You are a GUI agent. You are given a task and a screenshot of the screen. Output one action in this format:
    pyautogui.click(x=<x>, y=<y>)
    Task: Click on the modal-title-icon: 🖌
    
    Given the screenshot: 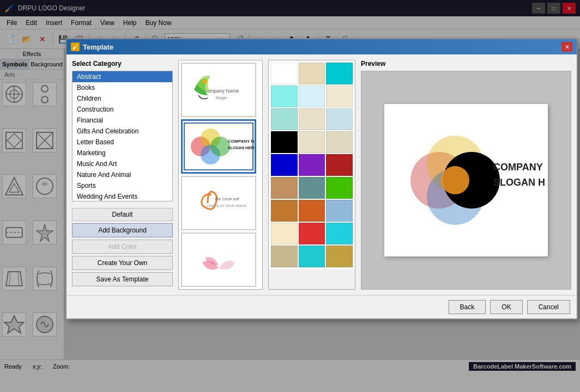 What is the action you would take?
    pyautogui.click(x=75, y=47)
    